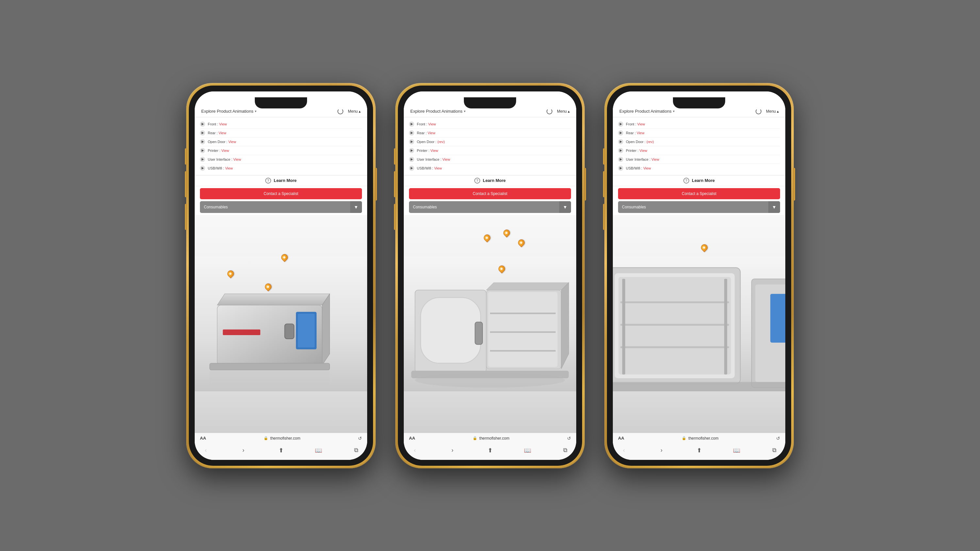 The image size is (980, 551). Describe the element at coordinates (415, 450) in the screenshot. I see `back-btn-2: ‹` at that location.